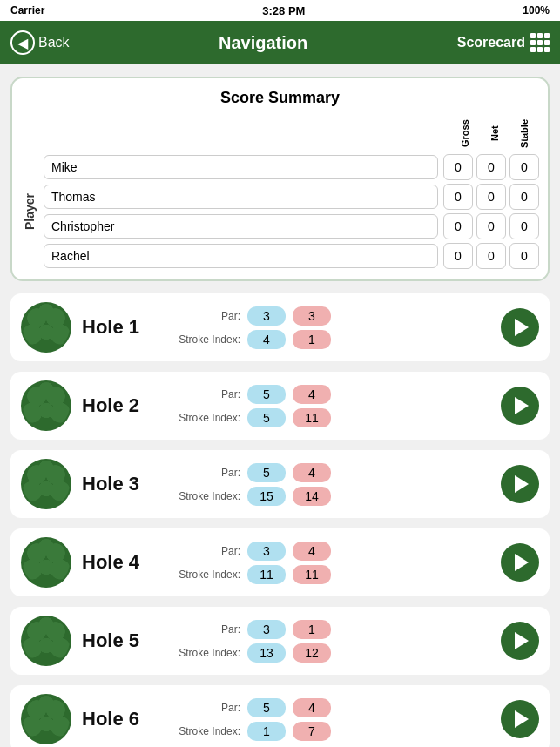  I want to click on stable-3: 0, so click(524, 256).